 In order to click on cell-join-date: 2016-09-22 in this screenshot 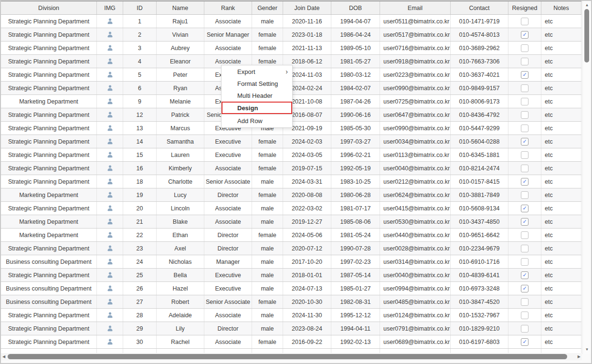, I will do `click(307, 342)`.